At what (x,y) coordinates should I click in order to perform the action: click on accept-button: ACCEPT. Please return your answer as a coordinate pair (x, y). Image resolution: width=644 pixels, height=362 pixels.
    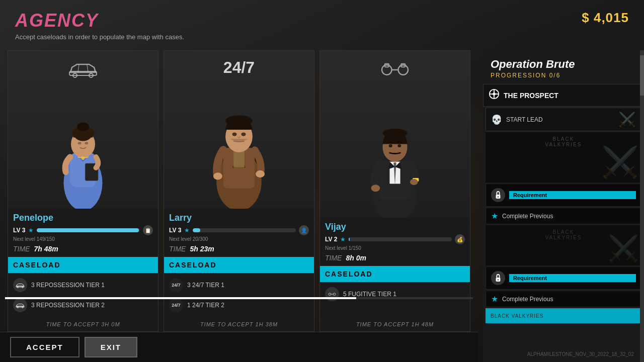
    Looking at the image, I should click on (45, 347).